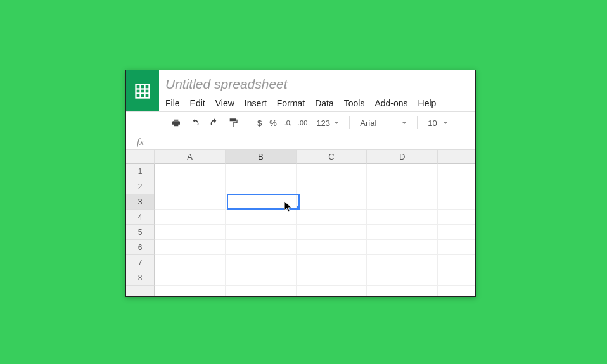  What do you see at coordinates (456, 217) in the screenshot?
I see `cell-e4` at bounding box center [456, 217].